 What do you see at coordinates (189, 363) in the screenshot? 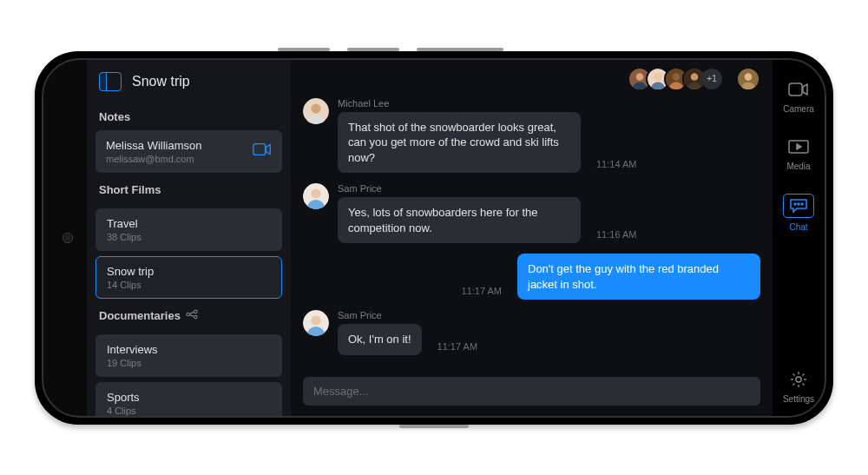
I see `project-subtitle: 19 Clips` at bounding box center [189, 363].